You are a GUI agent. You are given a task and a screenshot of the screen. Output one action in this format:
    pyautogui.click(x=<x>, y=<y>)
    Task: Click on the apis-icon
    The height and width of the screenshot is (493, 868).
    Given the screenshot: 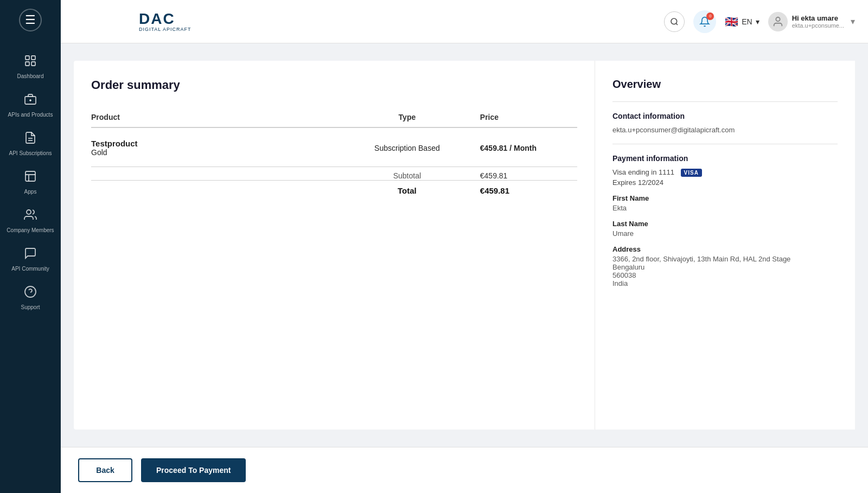 What is the action you would take?
    pyautogui.click(x=30, y=101)
    